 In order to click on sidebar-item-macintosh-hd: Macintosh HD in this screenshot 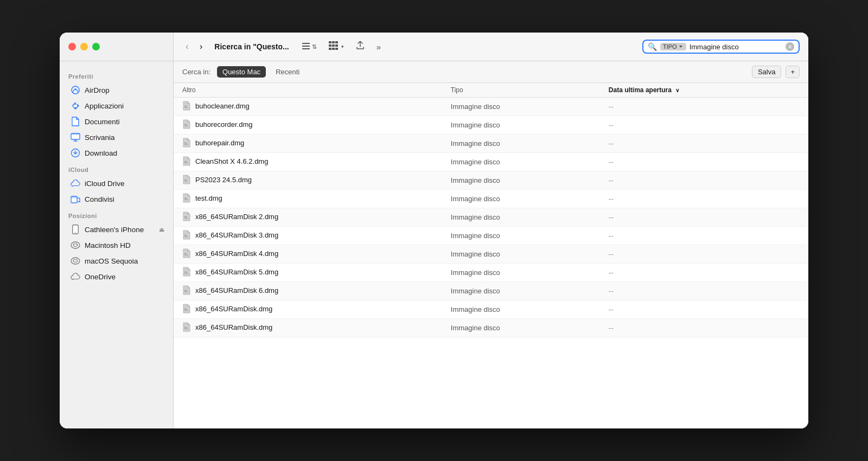, I will do `click(116, 245)`.